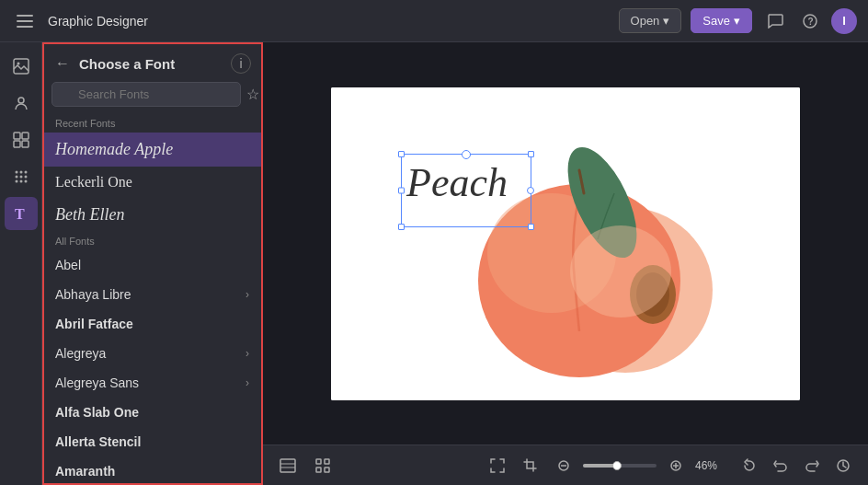  What do you see at coordinates (90, 215) in the screenshot?
I see `font-name-beth-ellen: Beth Ellen` at bounding box center [90, 215].